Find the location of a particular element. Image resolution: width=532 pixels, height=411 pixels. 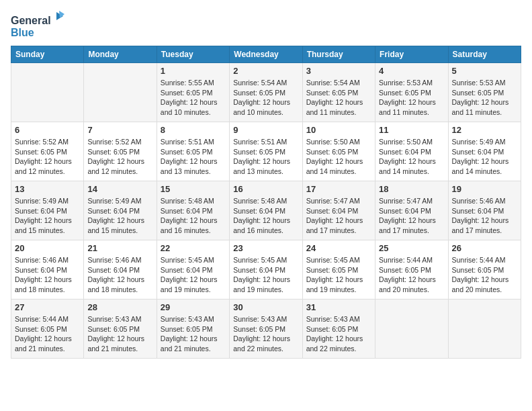

calendar-cell: 6Sunrise: 5:52 AMSunset: 6:05 PMDaylight… is located at coordinates (48, 152).